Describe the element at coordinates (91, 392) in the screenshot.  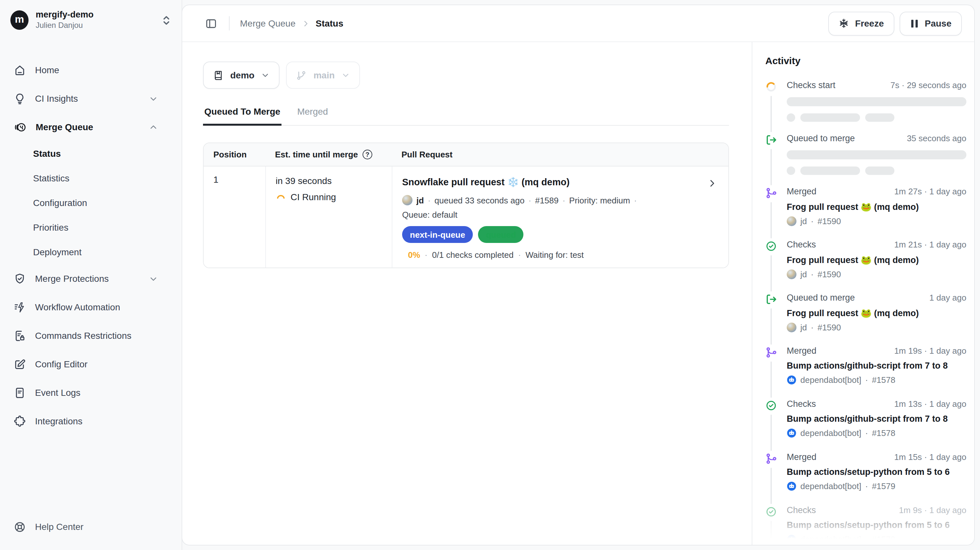
I see `sidebar-item-event-logs: Event Logs` at that location.